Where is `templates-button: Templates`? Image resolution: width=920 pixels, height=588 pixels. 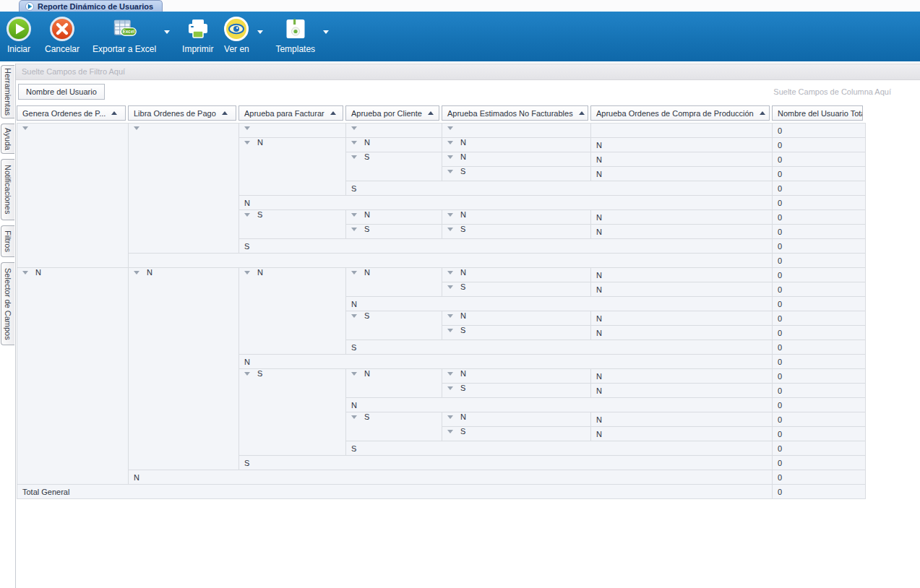 templates-button: Templates is located at coordinates (295, 35).